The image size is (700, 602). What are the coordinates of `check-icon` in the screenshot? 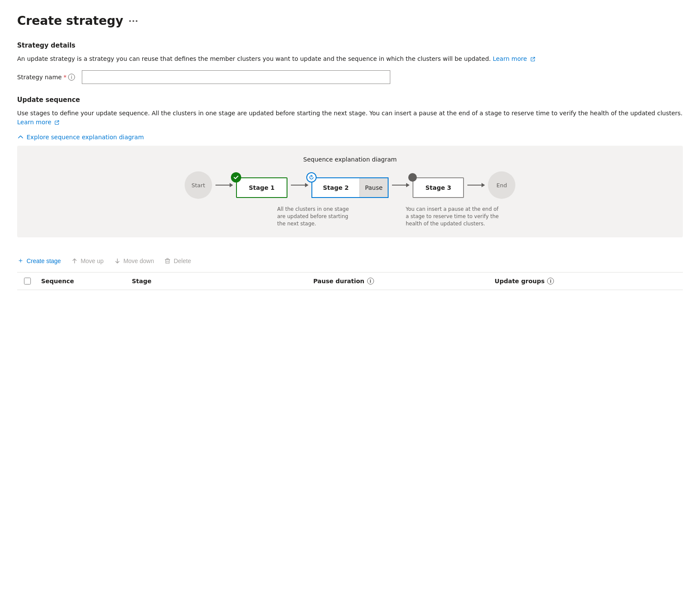 It's located at (236, 177).